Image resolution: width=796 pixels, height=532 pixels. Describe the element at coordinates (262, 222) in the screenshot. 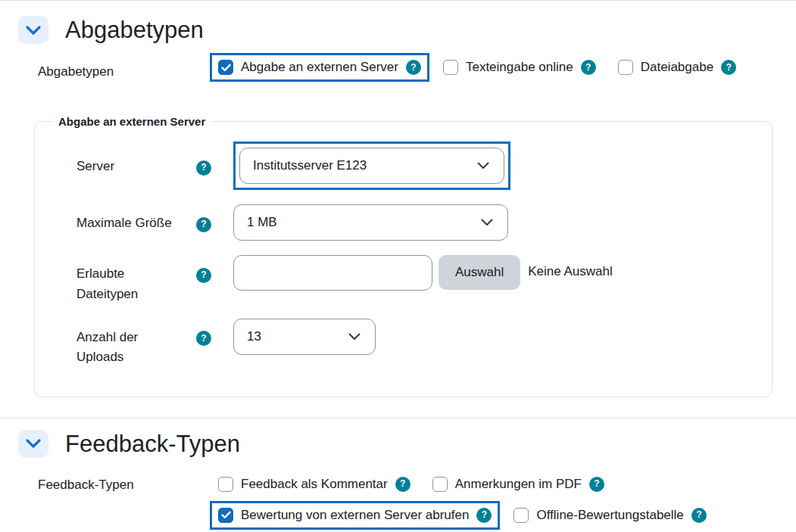

I see `max-size-select-value: 1 MB` at that location.